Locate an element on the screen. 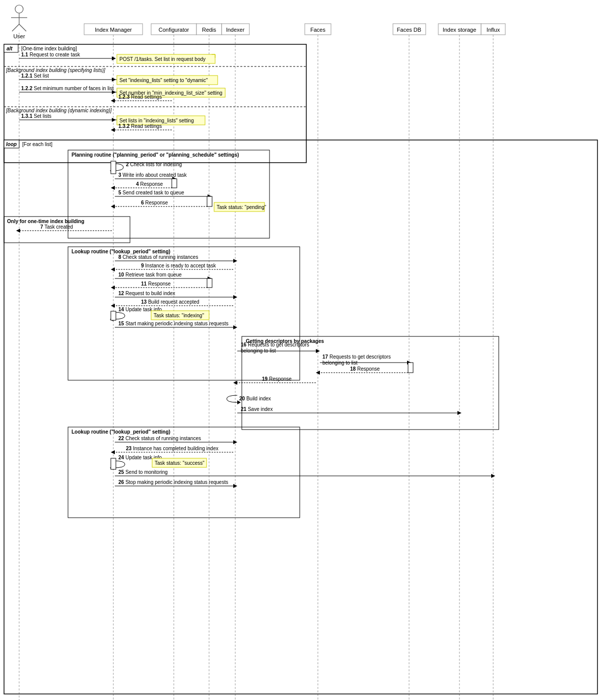  lifeline-label-redis: Redis is located at coordinates (210, 30).